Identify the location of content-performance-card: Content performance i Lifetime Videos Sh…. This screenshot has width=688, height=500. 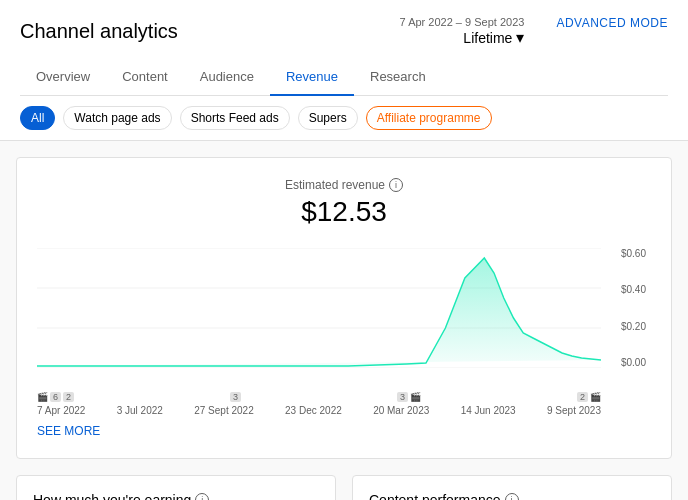
(512, 488).